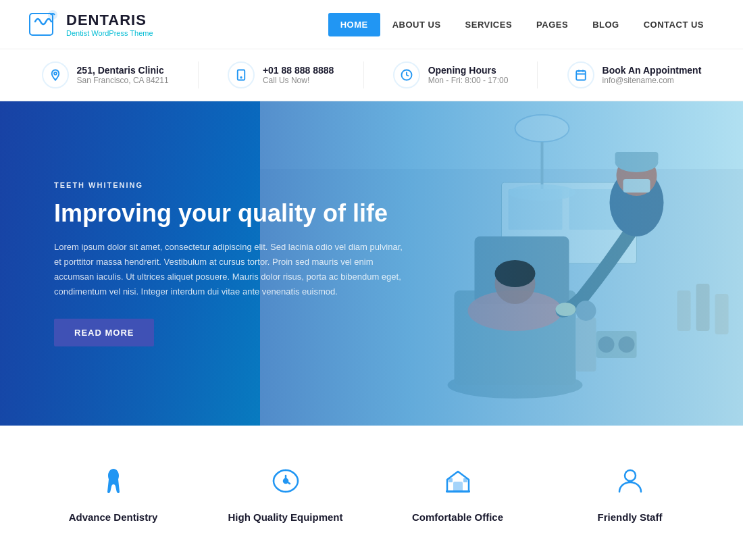  I want to click on header: DENTARIS Dentist WordPress Theme HOME AB…, so click(372, 24).